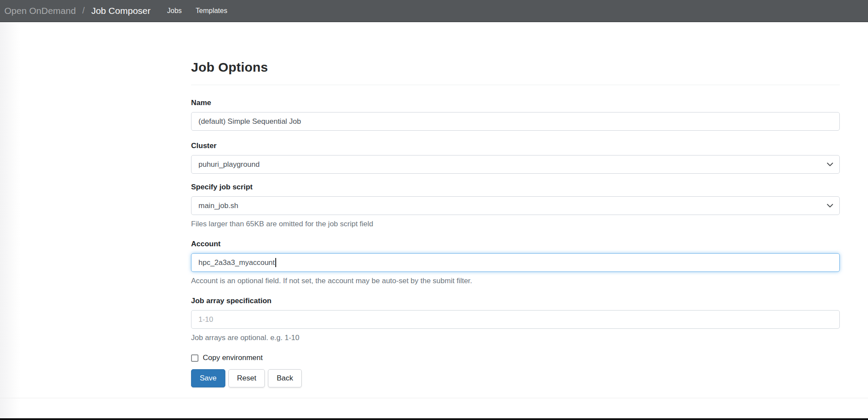 This screenshot has width=868, height=420. I want to click on nav-link-templates: Templates, so click(212, 11).